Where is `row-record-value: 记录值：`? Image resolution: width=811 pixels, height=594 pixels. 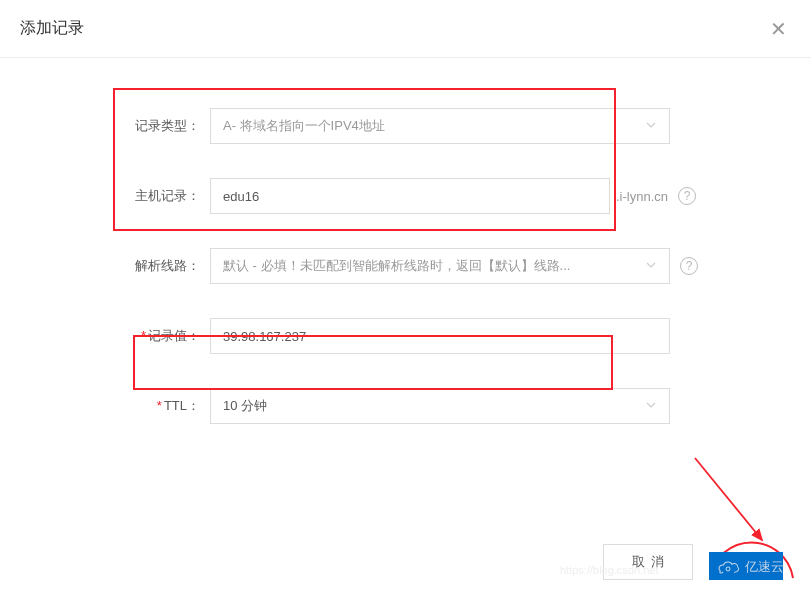
row-record-value: 记录值： is located at coordinates (406, 336).